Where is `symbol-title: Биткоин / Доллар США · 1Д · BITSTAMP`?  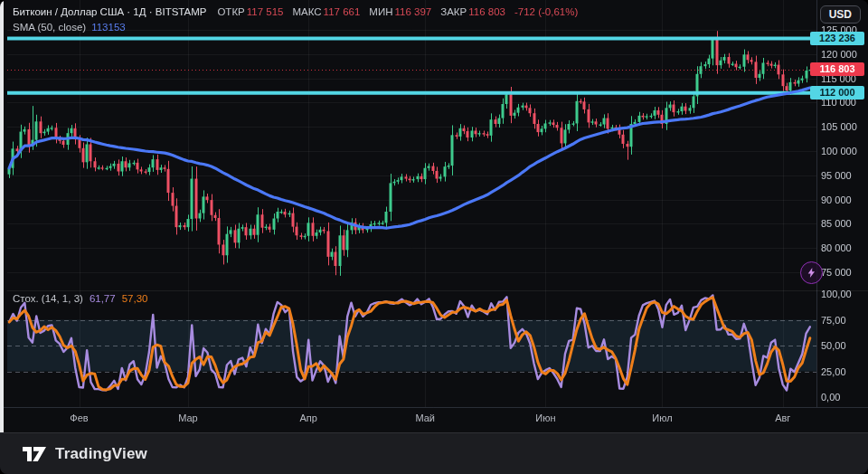 symbol-title: Биткоин / Доллар США · 1Д · BITSTAMP is located at coordinates (109, 12).